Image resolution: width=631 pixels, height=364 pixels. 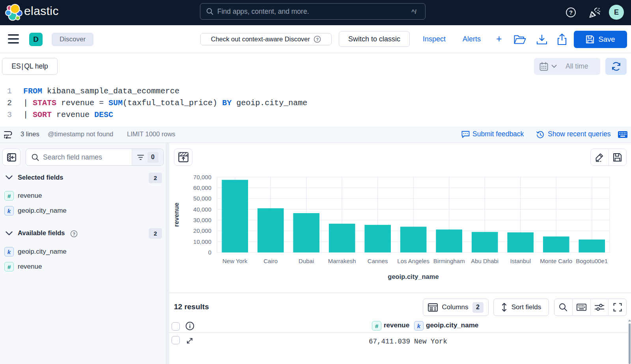 I want to click on svg-text: revenue, so click(x=177, y=214).